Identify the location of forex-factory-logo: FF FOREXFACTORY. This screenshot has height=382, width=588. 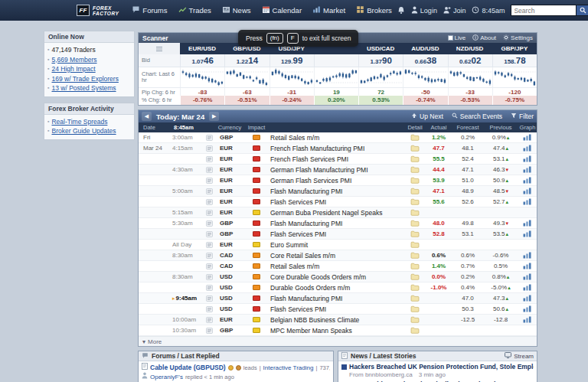
(98, 11).